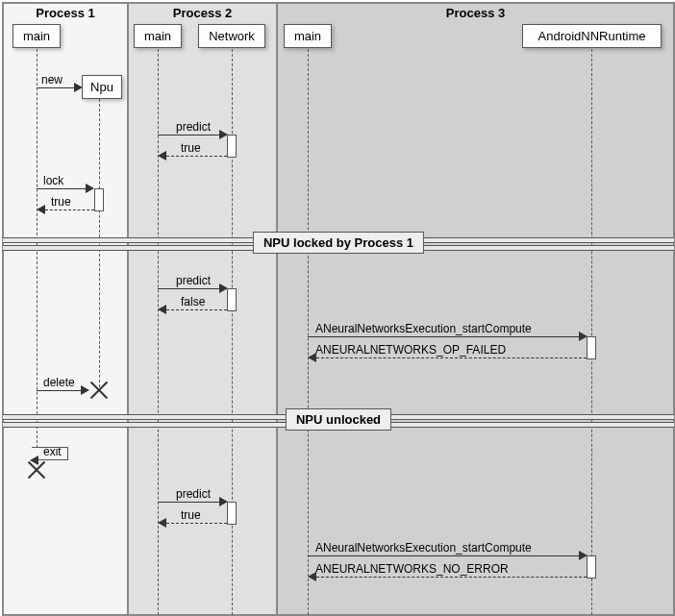 The width and height of the screenshot is (675, 616). What do you see at coordinates (338, 242) in the screenshot?
I see `divider-label: NPU locked by Process 1` at bounding box center [338, 242].